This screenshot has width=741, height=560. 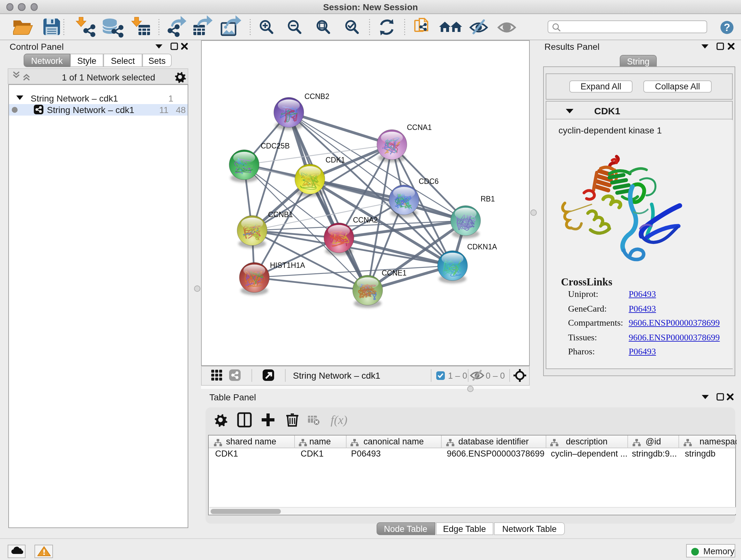 I want to click on svg-text: String Network – cdk1, so click(x=337, y=376).